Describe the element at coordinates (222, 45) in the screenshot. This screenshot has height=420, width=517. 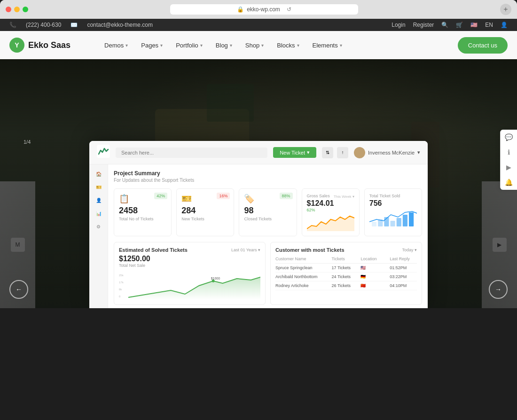
I see `nav-label-blog: Blog` at that location.